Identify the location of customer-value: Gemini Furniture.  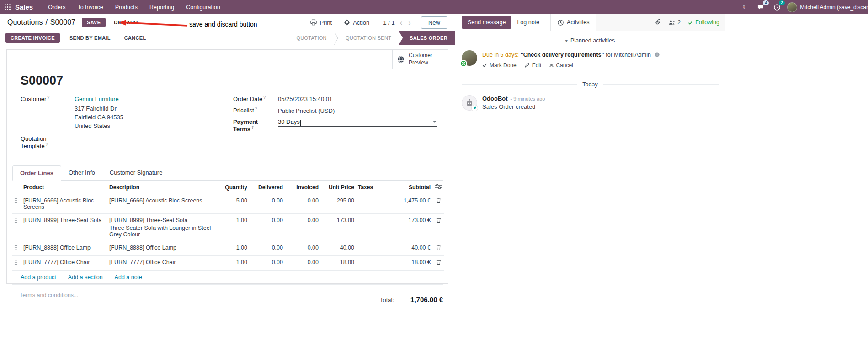
(97, 99).